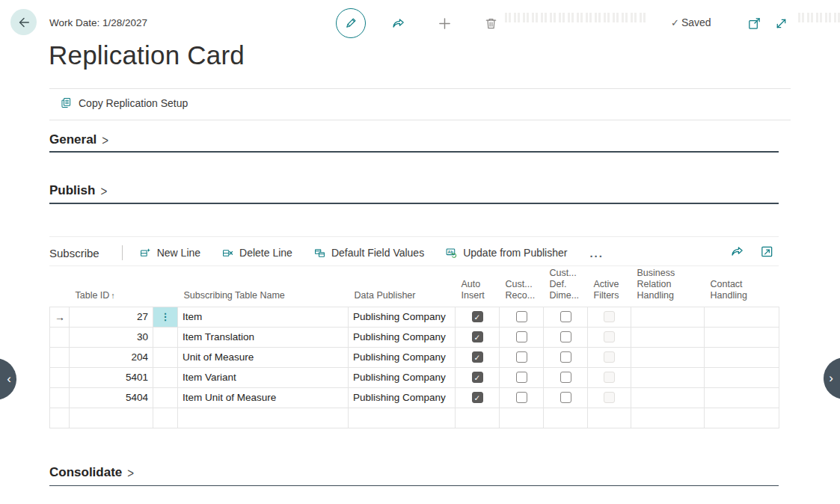  I want to click on delete-button, so click(491, 23).